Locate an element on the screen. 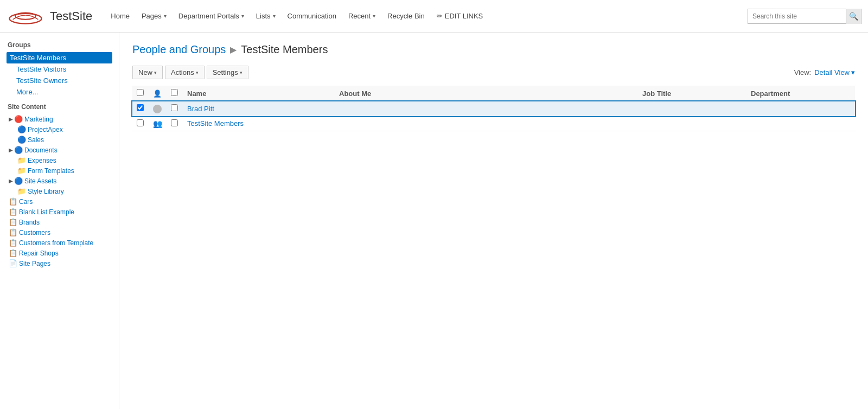  marketing-icon: 🔴 is located at coordinates (18, 119).